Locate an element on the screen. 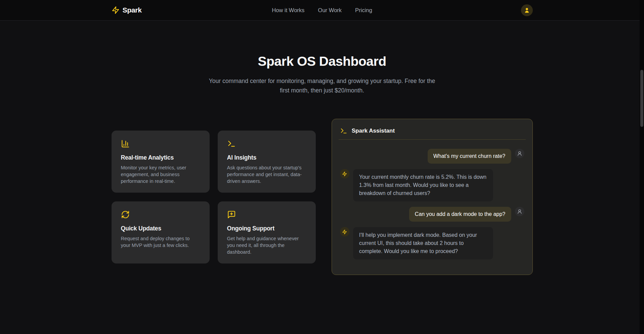 The width and height of the screenshot is (644, 334). feature-title: Real-time Analytics is located at coordinates (160, 158).